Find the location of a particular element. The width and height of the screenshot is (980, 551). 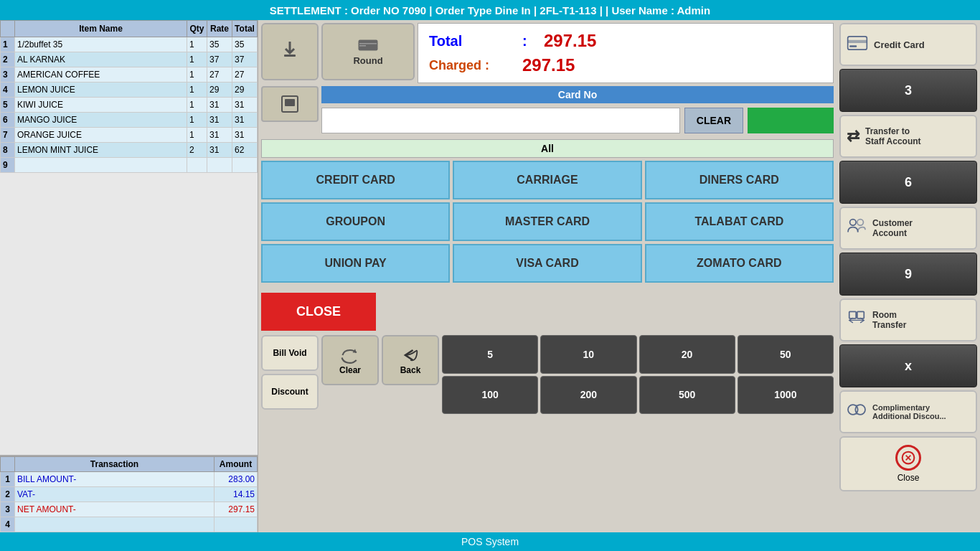

row-rate is located at coordinates (220, 165).